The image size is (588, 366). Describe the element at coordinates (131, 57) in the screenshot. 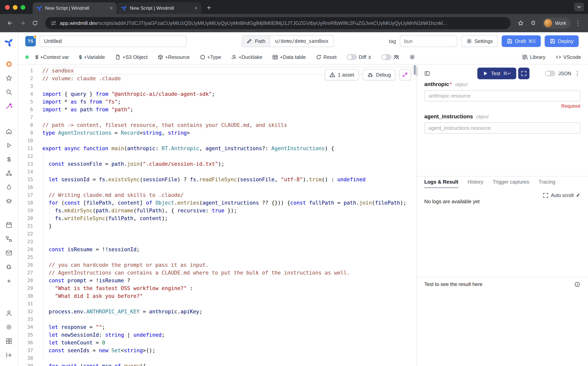

I see `toolbar-button--s3-object: +S3 Object` at that location.